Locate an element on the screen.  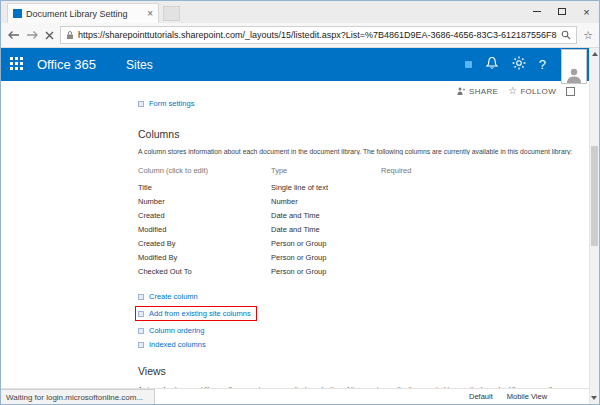
views-header-mobile: Mobile View is located at coordinates (527, 396).